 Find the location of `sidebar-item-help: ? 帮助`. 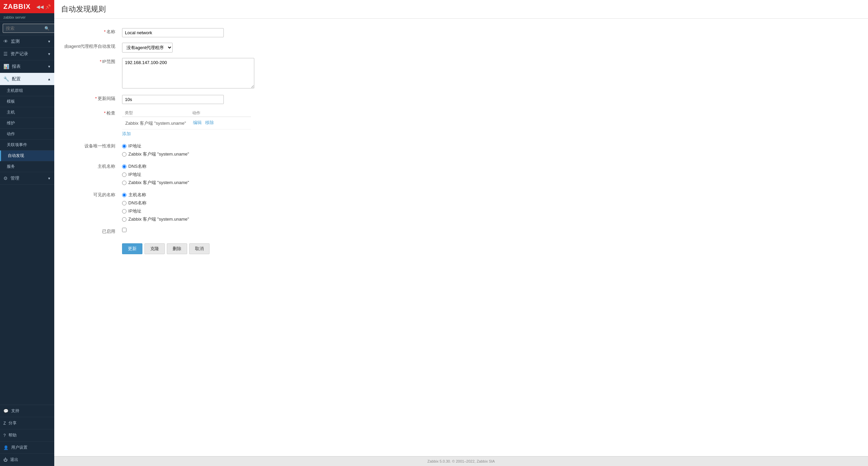

sidebar-item-help: ? 帮助 is located at coordinates (27, 435).